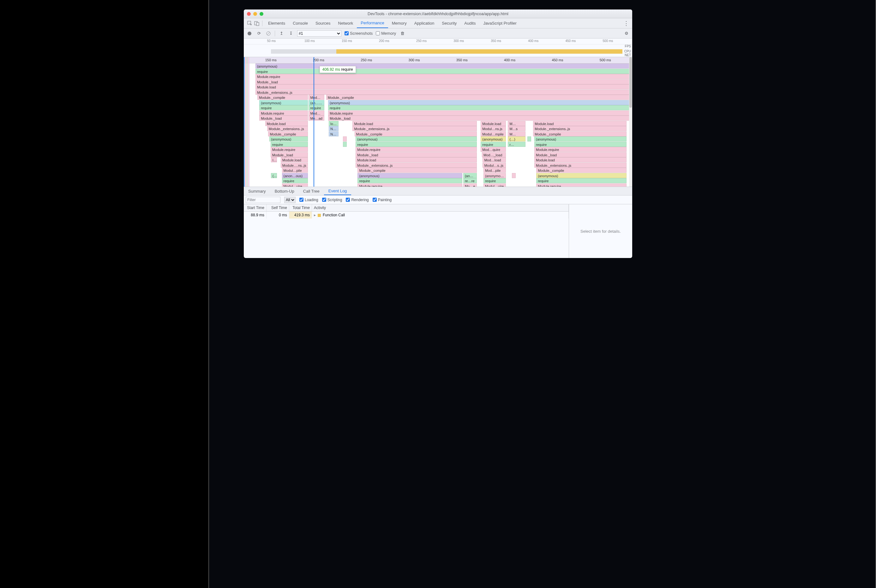 This screenshot has height=588, width=876. I want to click on bottom-tab-event-log: Event Log, so click(338, 191).